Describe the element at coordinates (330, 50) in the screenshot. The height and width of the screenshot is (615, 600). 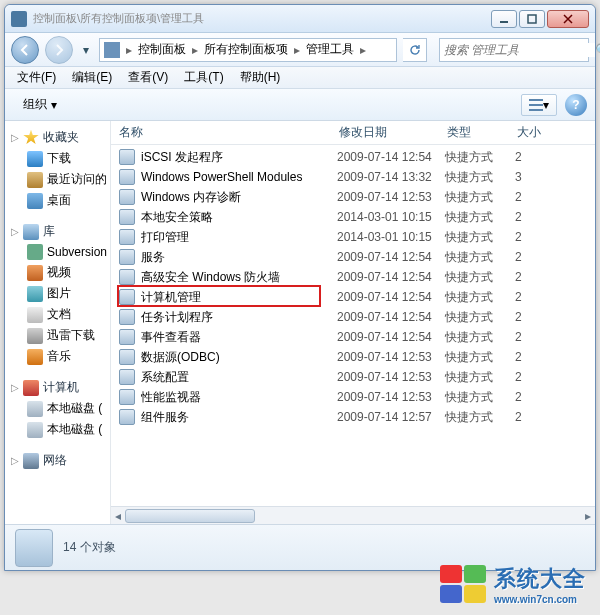
I see `breadcrumb-item: 管理工具` at that location.